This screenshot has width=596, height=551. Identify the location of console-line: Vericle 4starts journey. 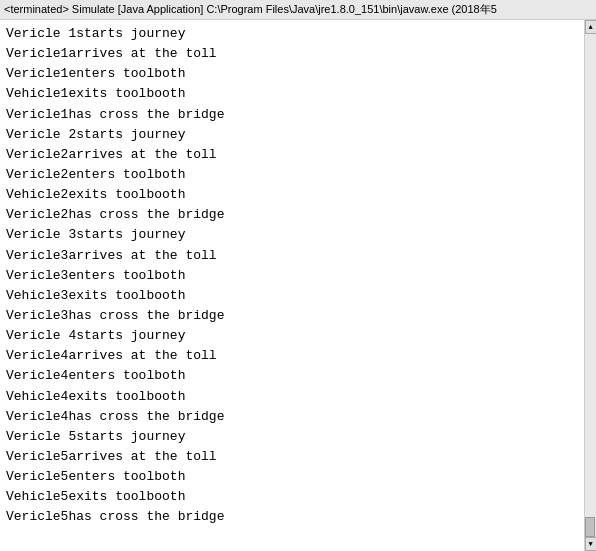
(292, 336).